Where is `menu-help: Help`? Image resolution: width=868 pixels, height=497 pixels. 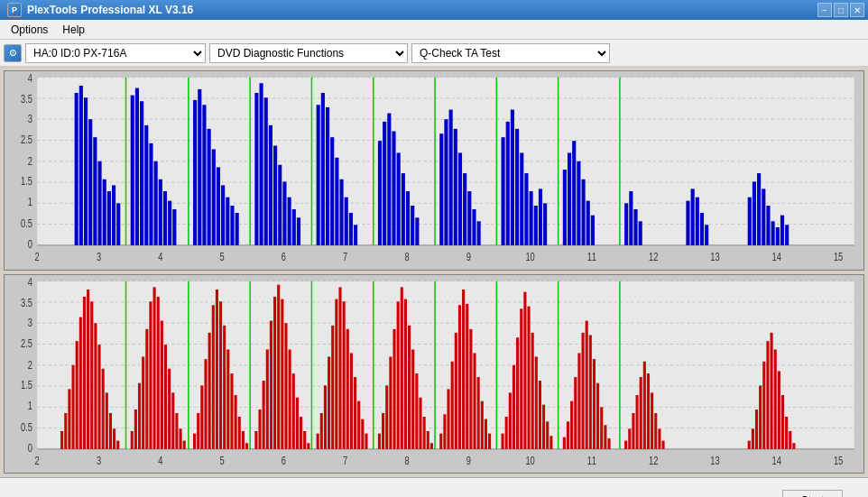 menu-help: Help is located at coordinates (74, 30).